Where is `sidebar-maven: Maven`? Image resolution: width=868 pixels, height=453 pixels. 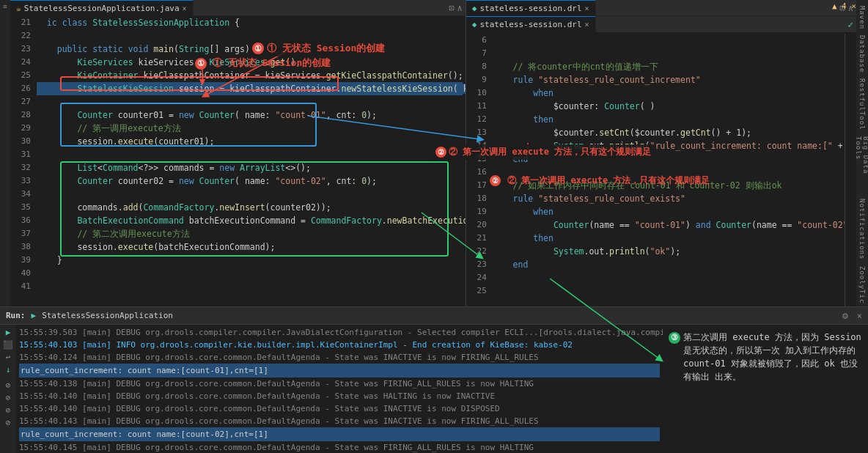 sidebar-maven: Maven is located at coordinates (862, 18).